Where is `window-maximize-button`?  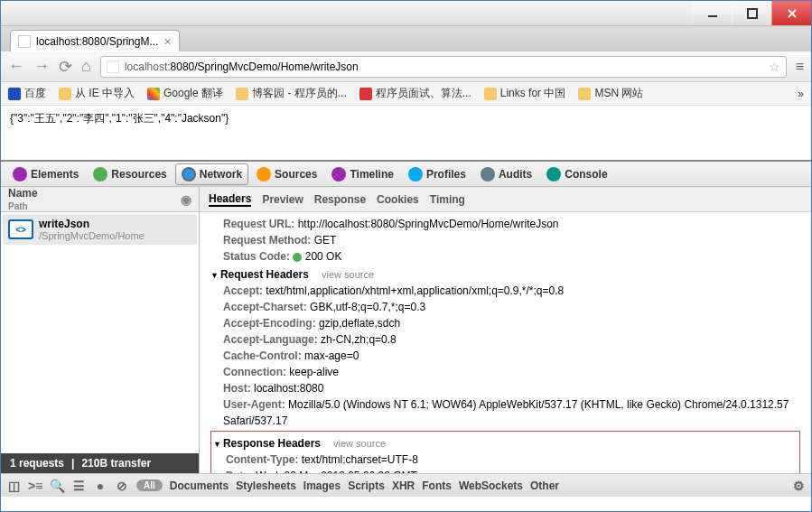
window-maximize-button is located at coordinates (751, 13).